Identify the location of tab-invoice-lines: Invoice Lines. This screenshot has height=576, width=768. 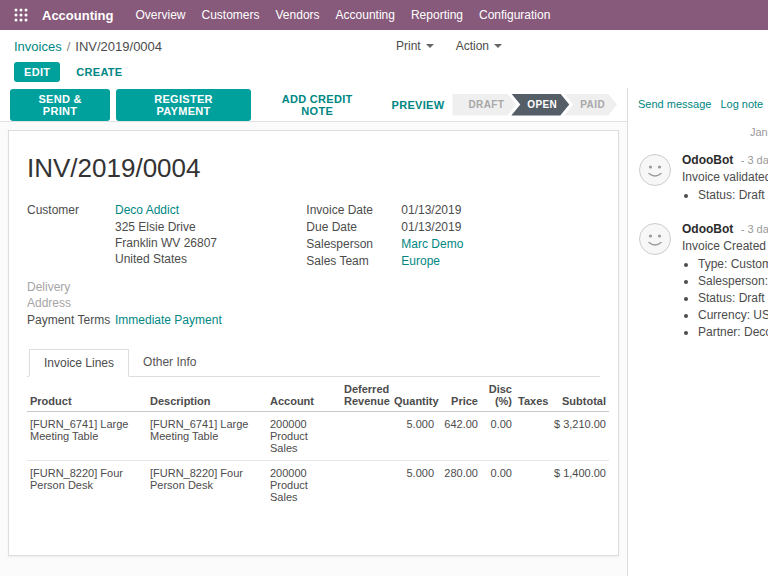
(79, 363).